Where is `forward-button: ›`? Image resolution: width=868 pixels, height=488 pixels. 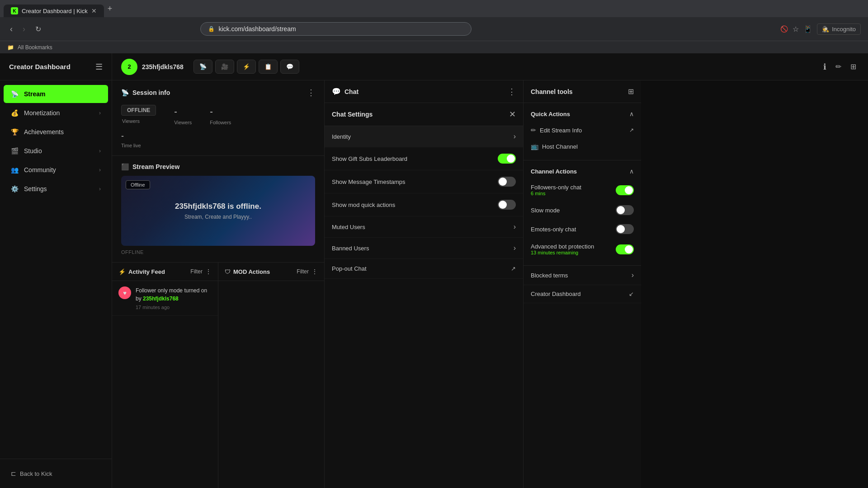 forward-button: › is located at coordinates (24, 29).